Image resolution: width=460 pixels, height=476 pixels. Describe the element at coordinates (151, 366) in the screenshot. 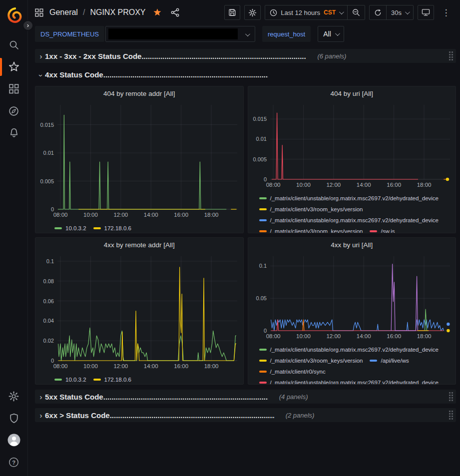

I see `svg-text: 14:00` at that location.